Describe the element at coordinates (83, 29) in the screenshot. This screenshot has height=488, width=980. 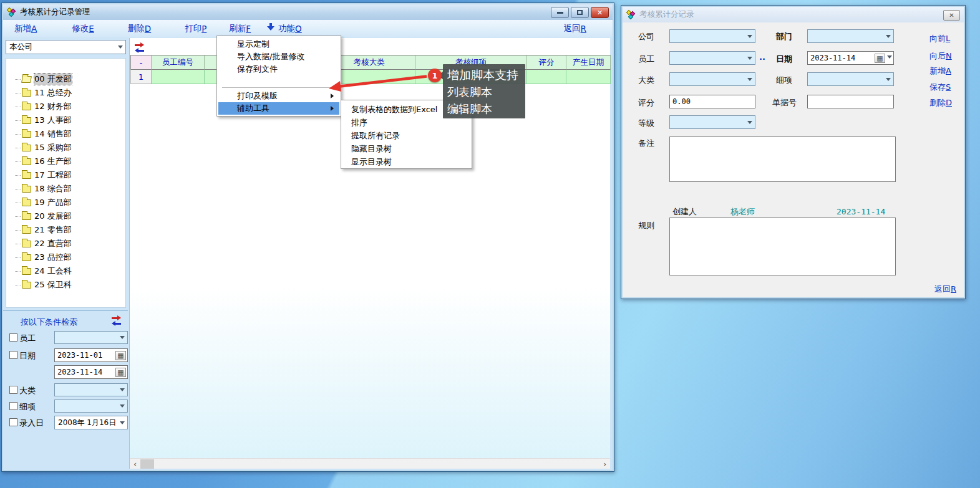
I see `toolbar-edit-button: 修改E` at that location.